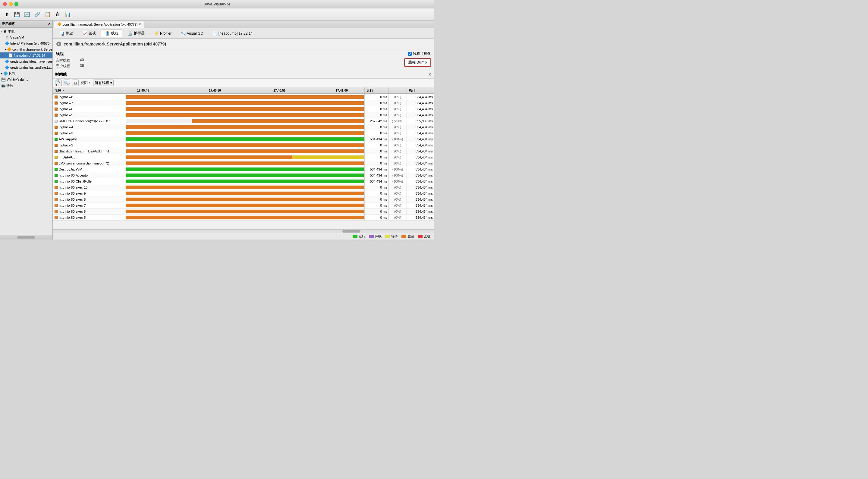  I want to click on col-pct, so click(398, 90).